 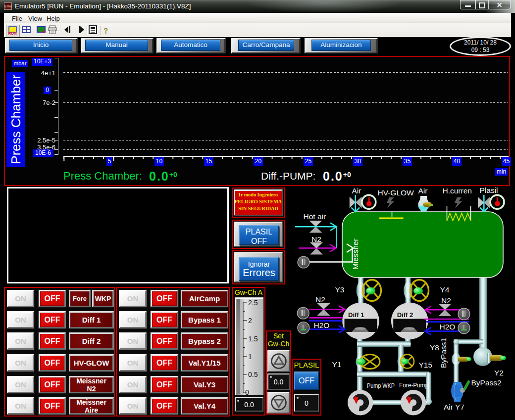 I want to click on svg-text: HV-GLOW, so click(x=396, y=193).